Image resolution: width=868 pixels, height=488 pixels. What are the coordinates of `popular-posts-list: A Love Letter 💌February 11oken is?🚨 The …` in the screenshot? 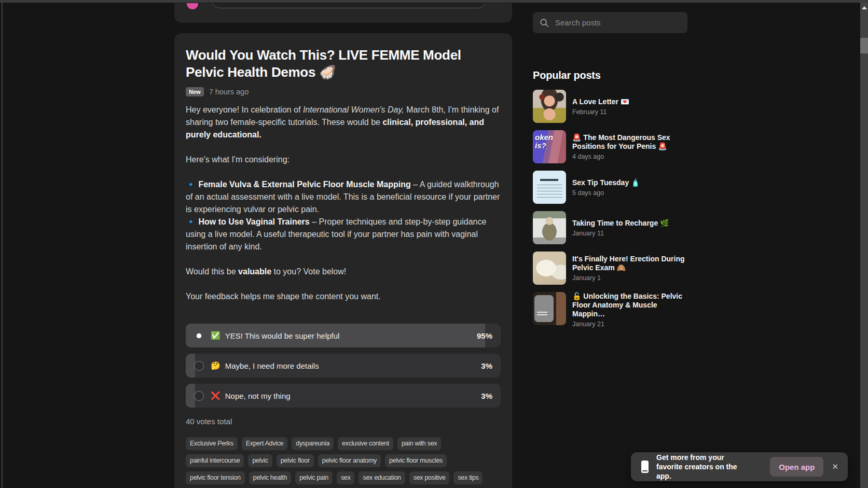 It's located at (610, 208).